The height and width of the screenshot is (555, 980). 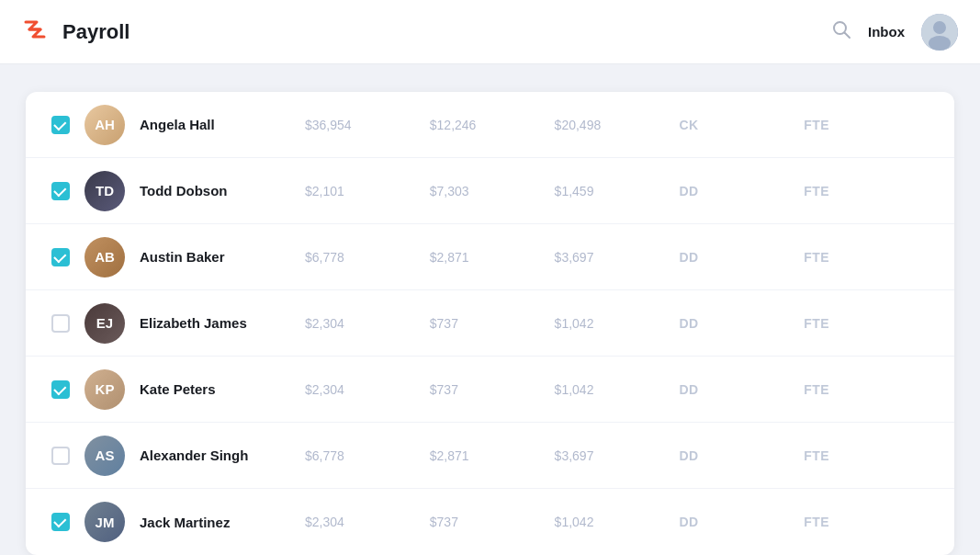 I want to click on table-row: JM Jack Martinez $2,304 $737 $1,042 DD F…, so click(x=490, y=522).